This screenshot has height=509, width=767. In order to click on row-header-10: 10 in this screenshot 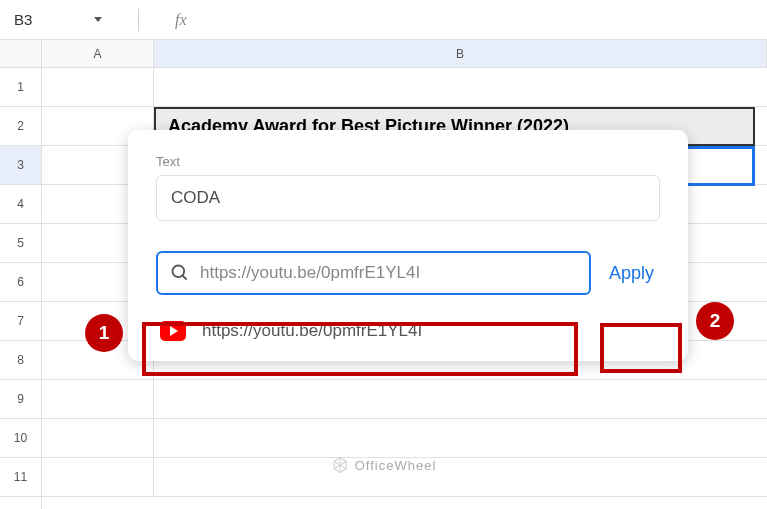, I will do `click(20, 438)`.